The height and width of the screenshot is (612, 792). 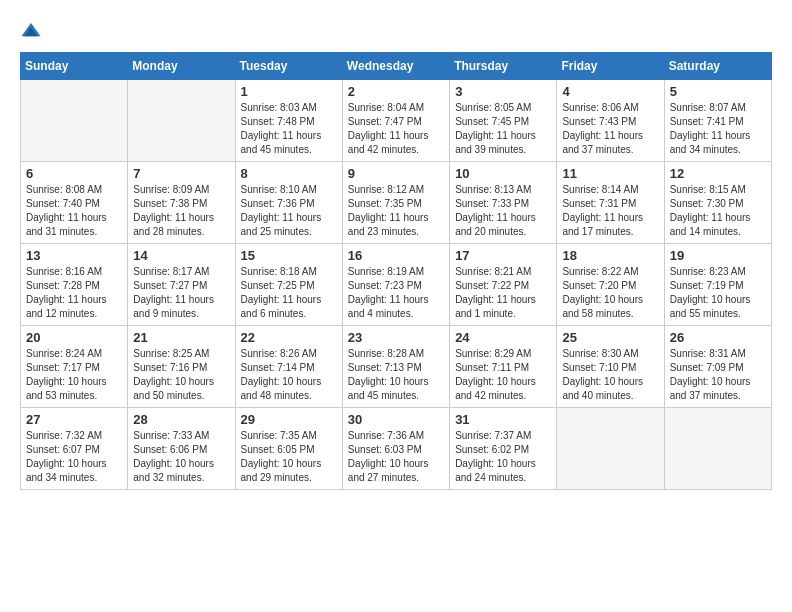 I want to click on cell-text: Sunrise: 8:03 AM Sunset: 7:48 PM Dayligh…, so click(x=289, y=129).